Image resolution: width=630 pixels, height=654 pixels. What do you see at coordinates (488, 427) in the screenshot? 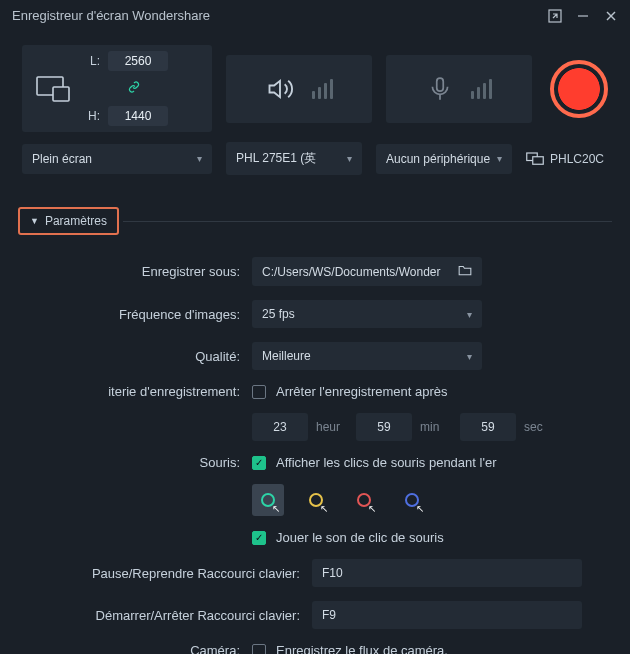
I see `timer-seconds-input: 59` at bounding box center [488, 427].